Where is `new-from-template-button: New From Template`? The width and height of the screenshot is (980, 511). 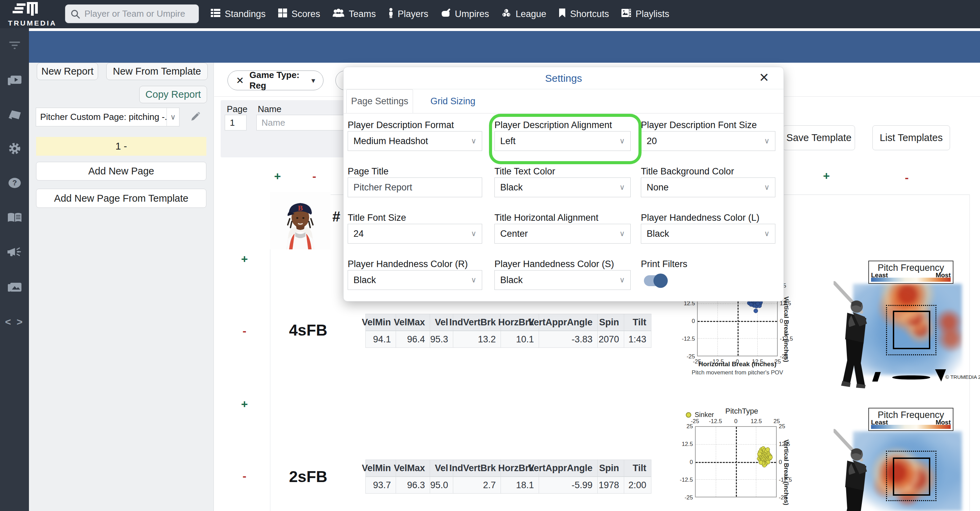 new-from-template-button: New From Template is located at coordinates (157, 72).